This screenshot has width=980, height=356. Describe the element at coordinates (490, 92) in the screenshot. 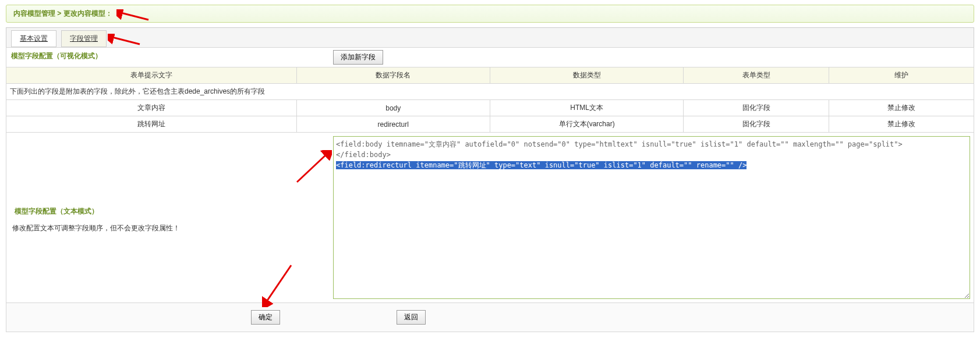

I see `table-note: 下面列出的字段是附加表的字段，除此外，它还包含主表dede_archives的所…` at that location.